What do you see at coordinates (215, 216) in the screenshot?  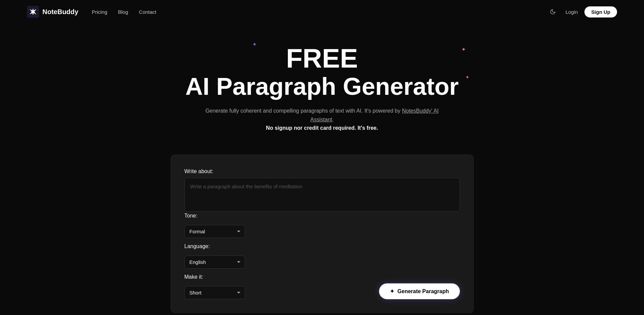 I see `tone-label: Tone:` at bounding box center [215, 216].